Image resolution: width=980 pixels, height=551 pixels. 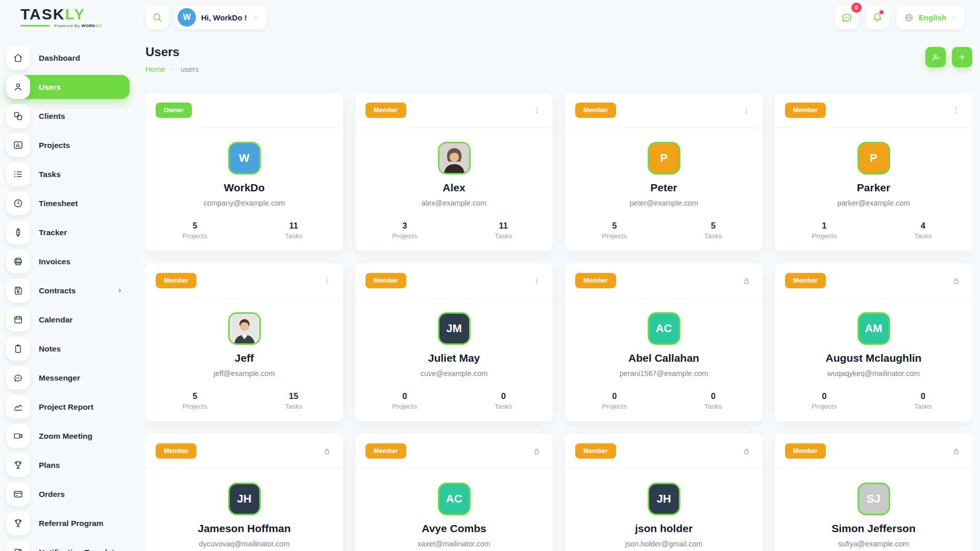 What do you see at coordinates (220, 17) in the screenshot?
I see `profile-menu-button: W Hi, WorkDo !` at bounding box center [220, 17].